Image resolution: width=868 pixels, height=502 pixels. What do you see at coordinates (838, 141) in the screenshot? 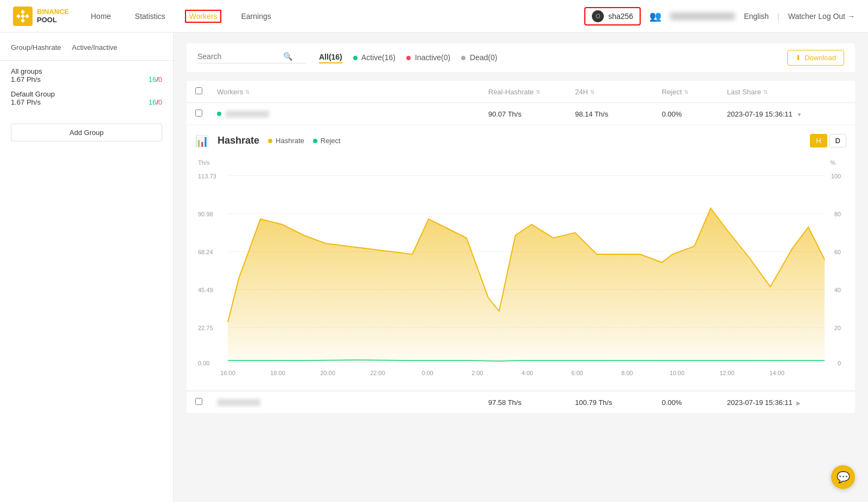
I see `period-d-button: D` at bounding box center [838, 141].